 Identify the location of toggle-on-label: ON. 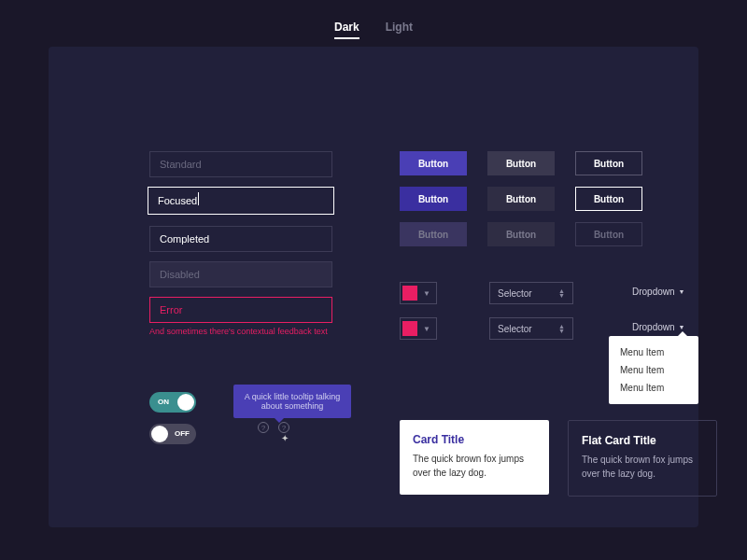
(163, 401).